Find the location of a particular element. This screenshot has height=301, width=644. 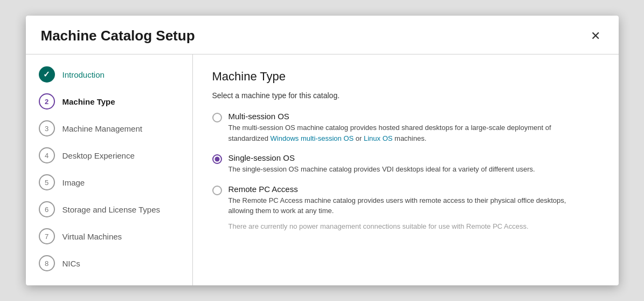

sidebar-label-image: Image is located at coordinates (74, 182).